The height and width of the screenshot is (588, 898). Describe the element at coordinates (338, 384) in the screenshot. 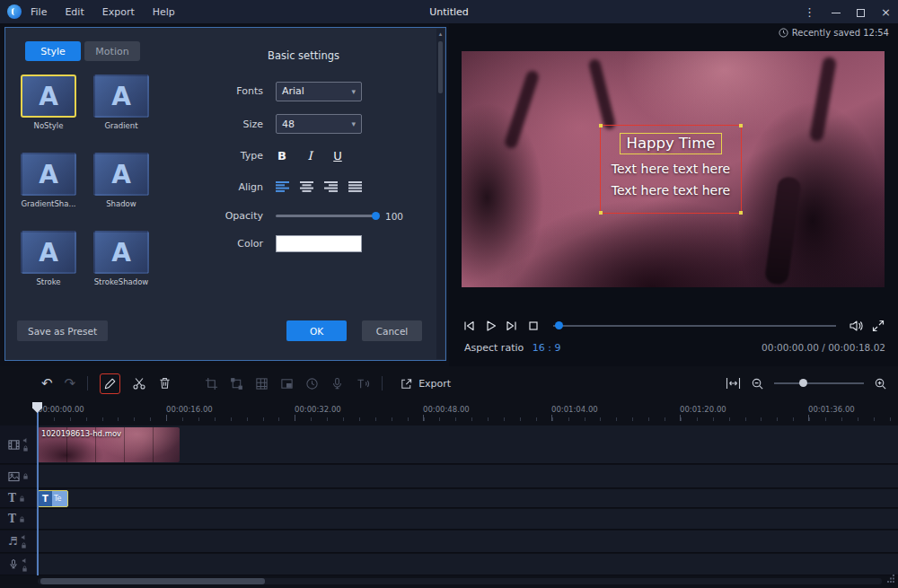

I see `voiceover-tool-button` at that location.